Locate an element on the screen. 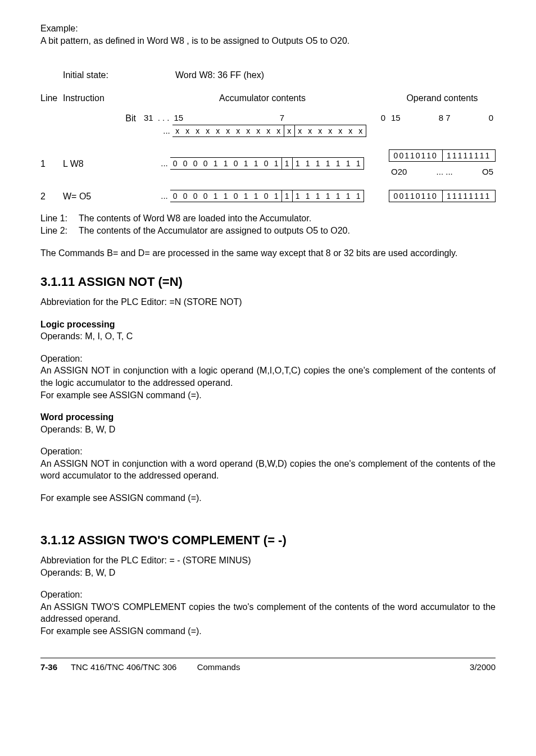 The width and height of the screenshot is (536, 756). sec12-abbrev: Abbreviation for the PLC Editor: = - (ST… is located at coordinates (268, 561).